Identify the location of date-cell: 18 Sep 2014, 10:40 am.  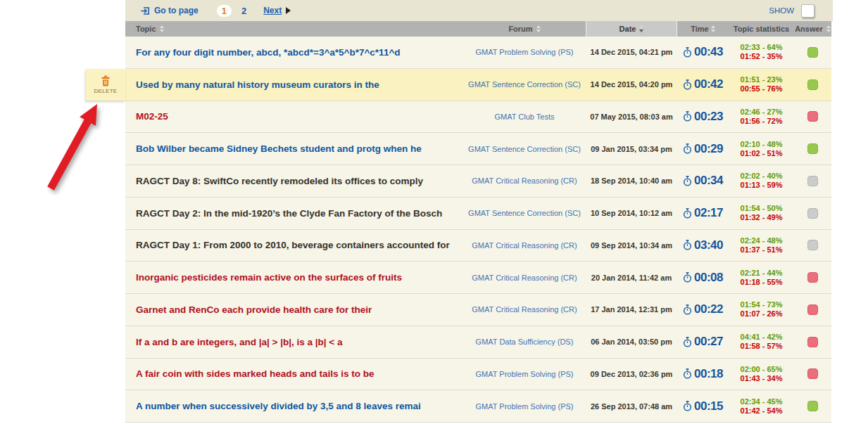
(631, 181).